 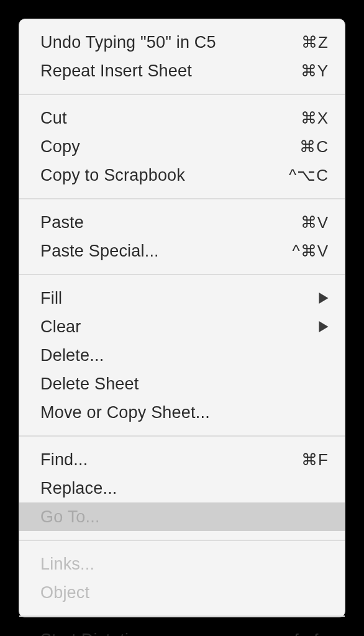 What do you see at coordinates (182, 222) in the screenshot?
I see `menu-item-paste: Paste ⌘V` at bounding box center [182, 222].